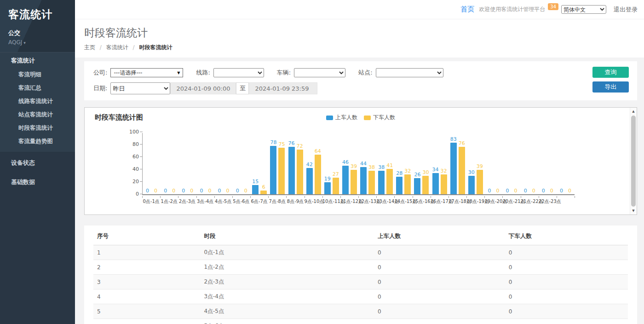  I want to click on chart-plot-area: 0204060801000000000000001567875767242641…, so click(358, 164).